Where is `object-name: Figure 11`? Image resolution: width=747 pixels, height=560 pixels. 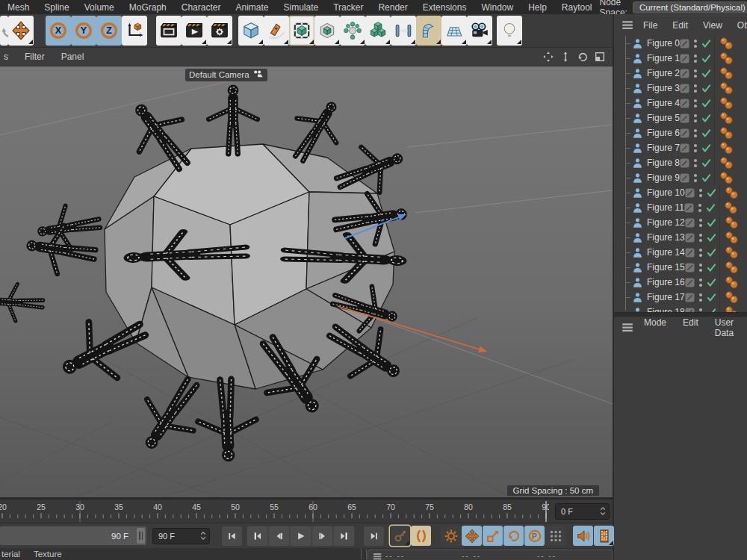 object-name: Figure 11 is located at coordinates (666, 208).